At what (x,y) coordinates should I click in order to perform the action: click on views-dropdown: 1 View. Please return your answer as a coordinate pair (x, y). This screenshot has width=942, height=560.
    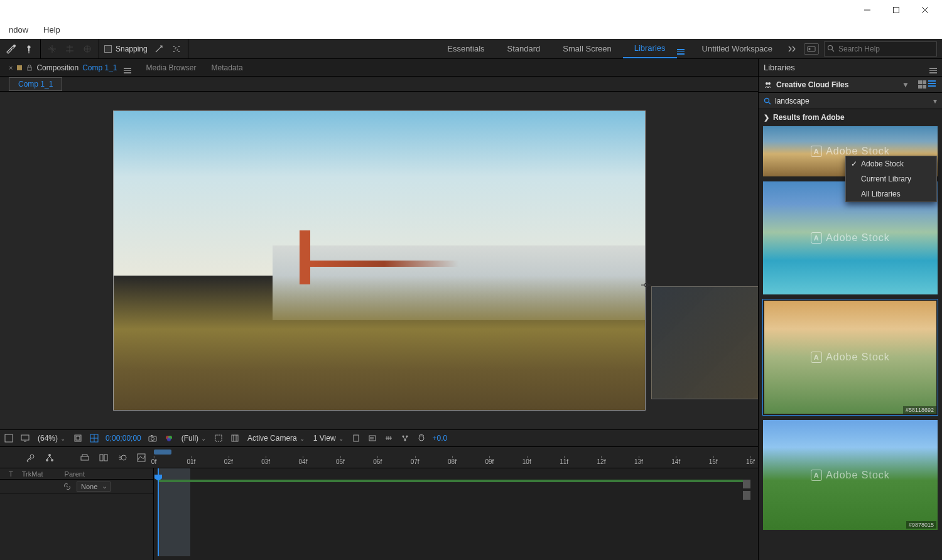
    Looking at the image, I should click on (328, 438).